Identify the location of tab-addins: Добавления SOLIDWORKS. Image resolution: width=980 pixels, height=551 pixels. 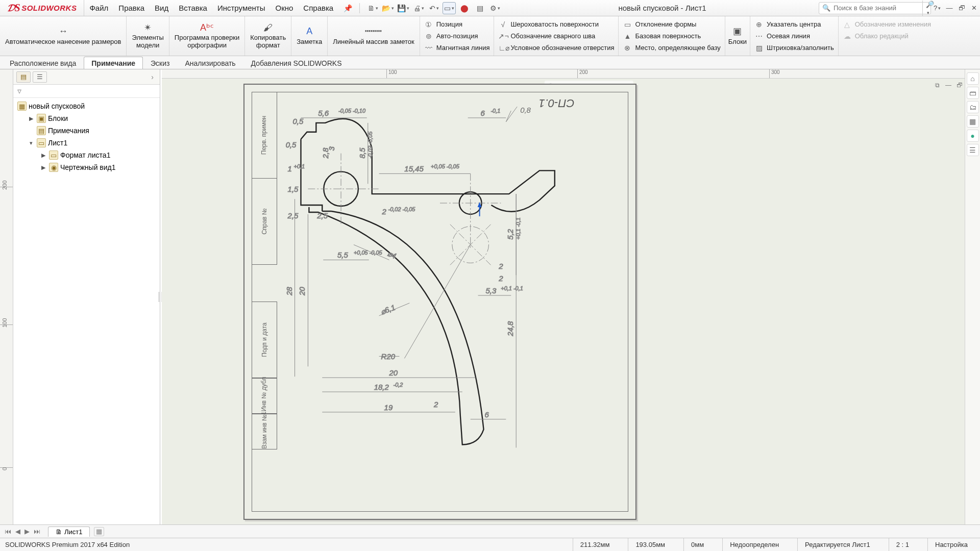
(297, 63).